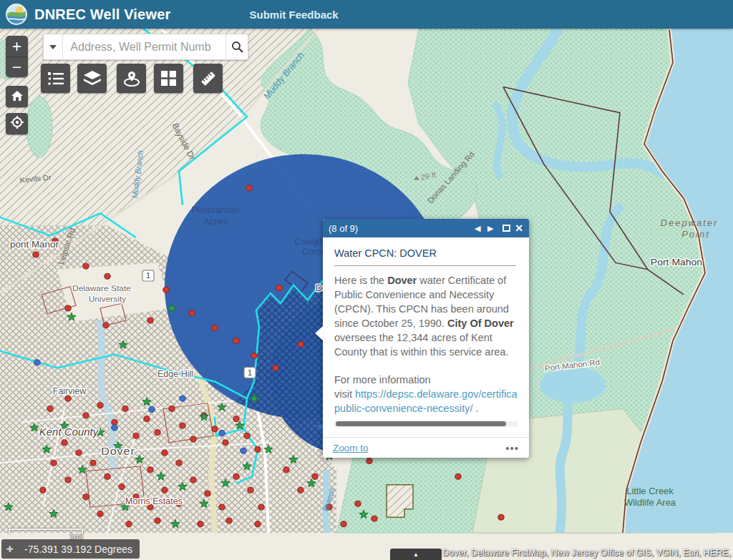  What do you see at coordinates (477, 229) in the screenshot?
I see `popup-prev-button: ◀` at bounding box center [477, 229].